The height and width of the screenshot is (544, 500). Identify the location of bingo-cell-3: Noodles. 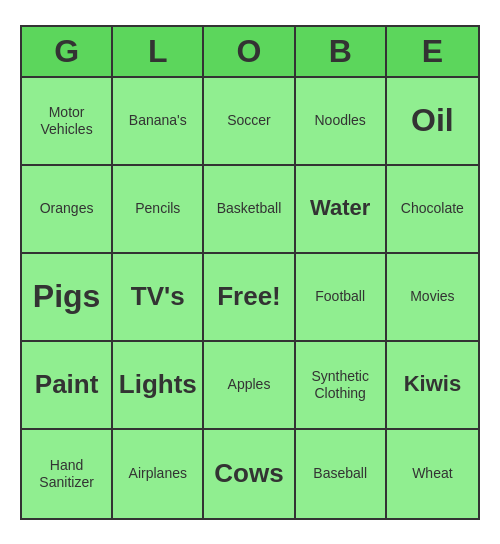
(342, 122).